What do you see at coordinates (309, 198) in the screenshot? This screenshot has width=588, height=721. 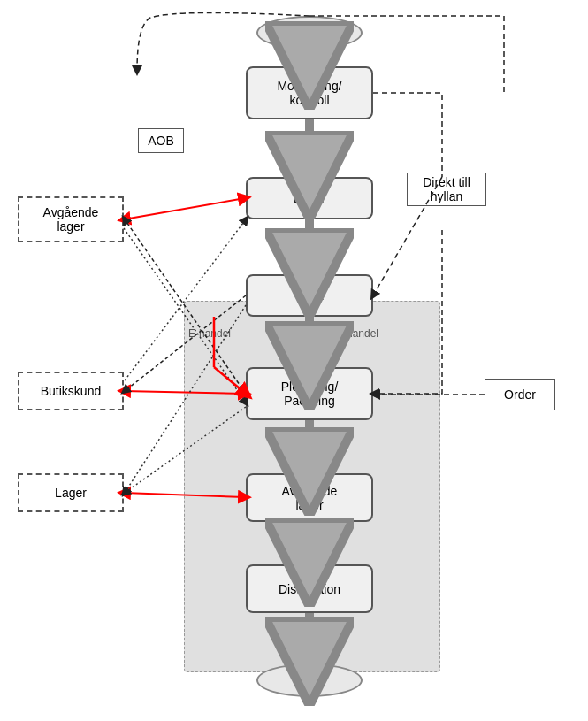 I see `lager-main-node: Lager` at bounding box center [309, 198].